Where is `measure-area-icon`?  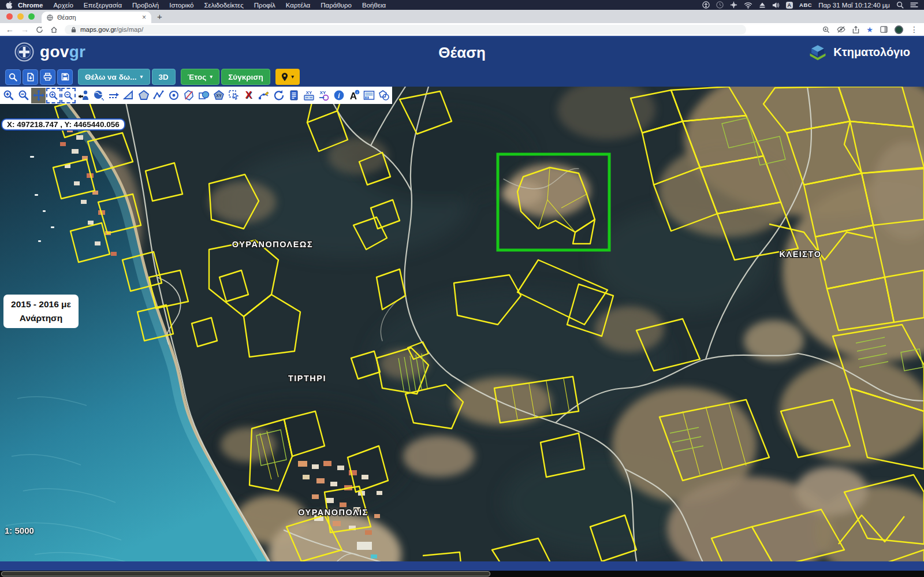
measure-area-icon is located at coordinates (128, 96).